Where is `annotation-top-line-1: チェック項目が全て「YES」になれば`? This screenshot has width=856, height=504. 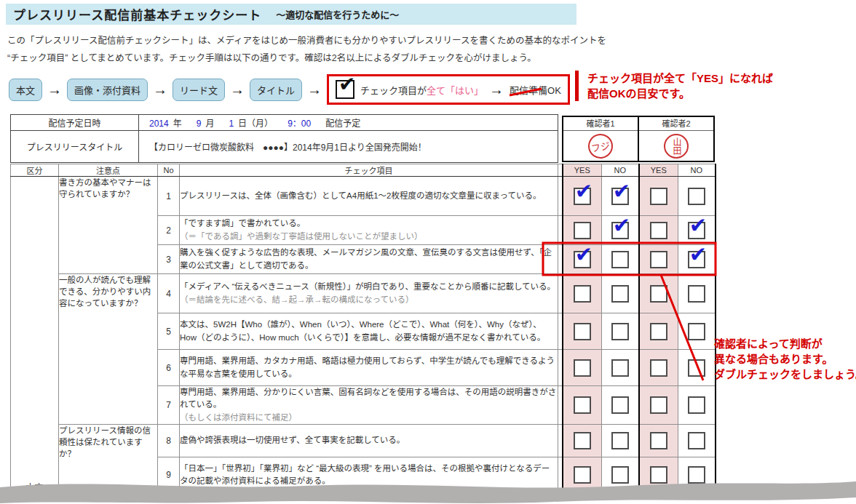 annotation-top-line-1: チェック項目が全て「YES」になれば is located at coordinates (680, 79).